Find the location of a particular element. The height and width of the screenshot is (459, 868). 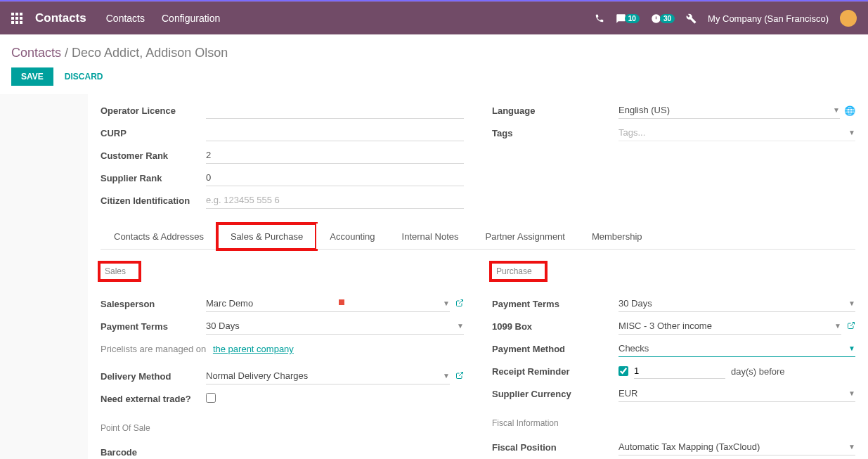

app-brand: Contacts is located at coordinates (60, 18).